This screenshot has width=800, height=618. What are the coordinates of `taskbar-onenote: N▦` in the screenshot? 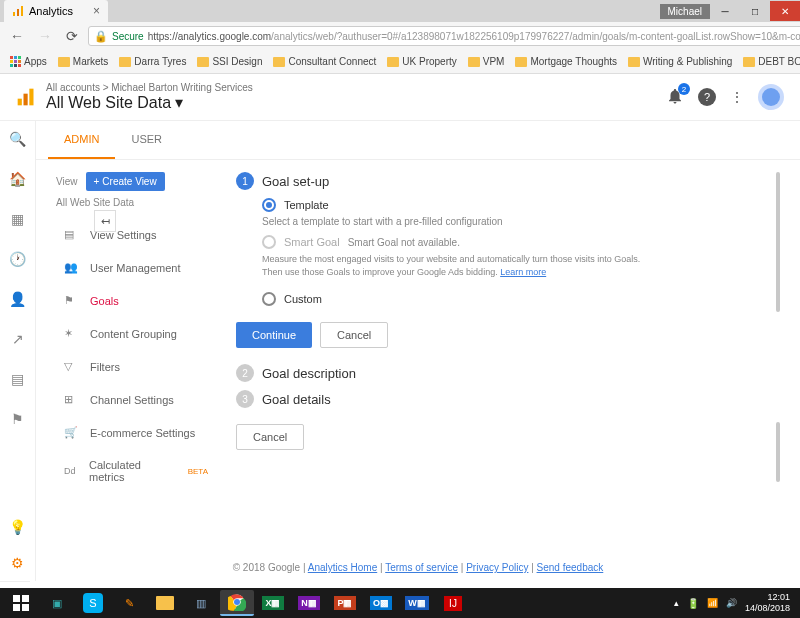 It's located at (309, 603).